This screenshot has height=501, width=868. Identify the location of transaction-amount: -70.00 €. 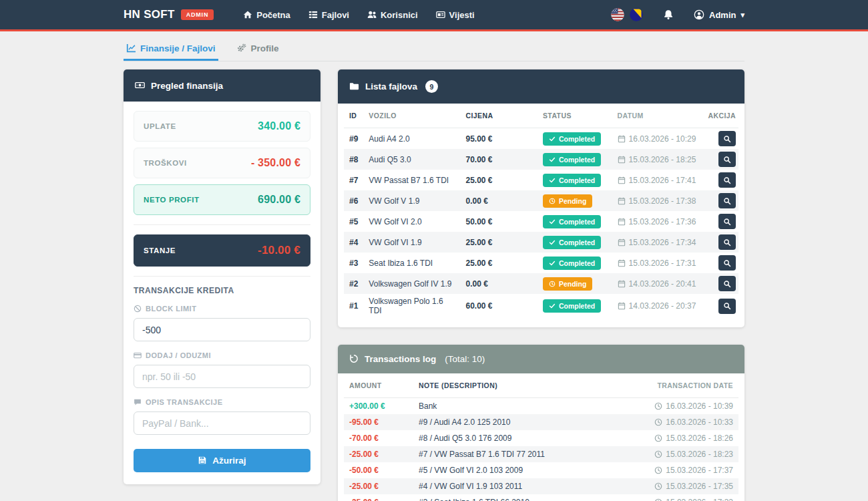
(379, 438).